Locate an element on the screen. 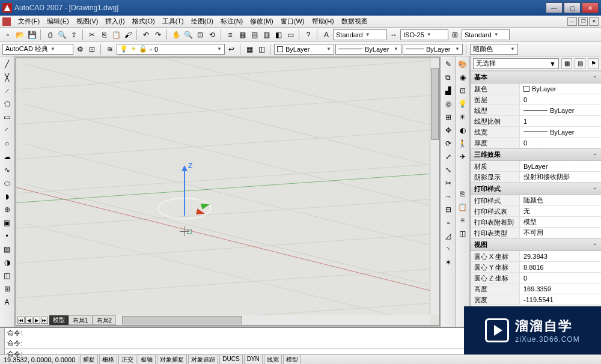  prop-group-header: 基本⌄ is located at coordinates (536, 77).